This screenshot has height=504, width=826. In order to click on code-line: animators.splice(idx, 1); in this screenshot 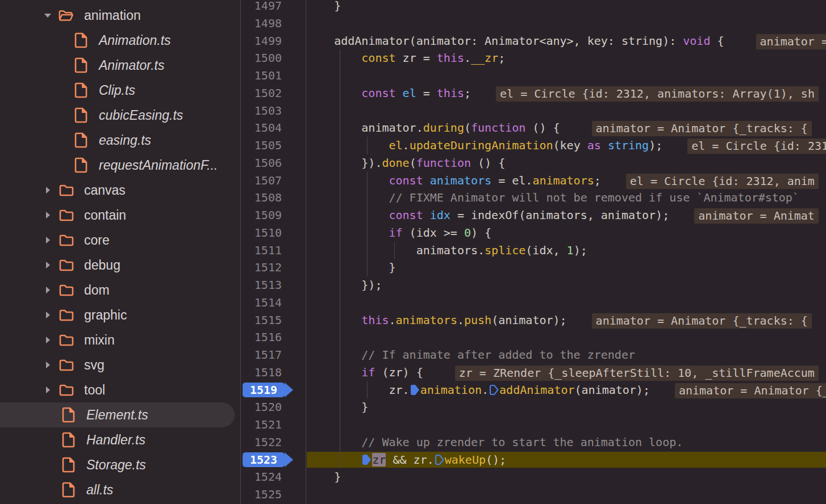, I will do `click(566, 251)`.